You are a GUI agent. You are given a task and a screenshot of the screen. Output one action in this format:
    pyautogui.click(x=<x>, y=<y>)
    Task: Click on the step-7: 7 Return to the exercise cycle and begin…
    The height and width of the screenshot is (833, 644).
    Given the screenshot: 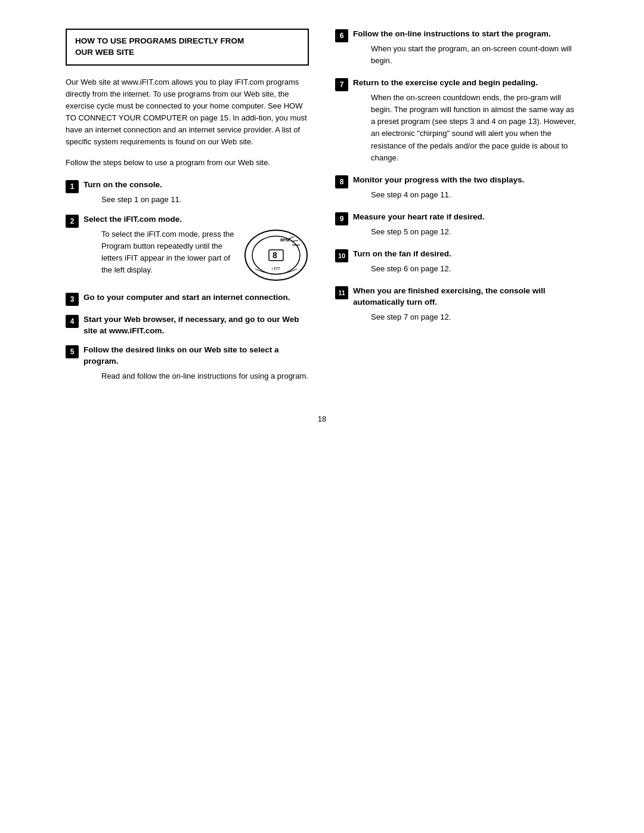 What is the action you would take?
    pyautogui.click(x=457, y=120)
    